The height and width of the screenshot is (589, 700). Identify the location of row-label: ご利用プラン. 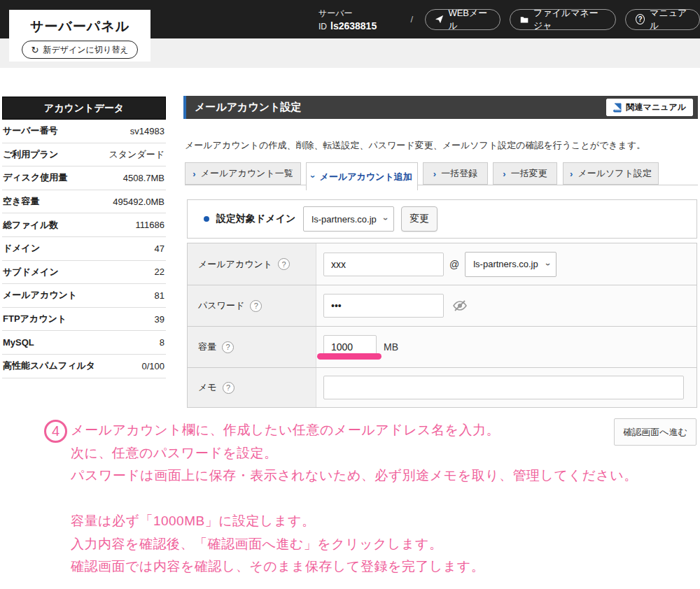
(31, 155).